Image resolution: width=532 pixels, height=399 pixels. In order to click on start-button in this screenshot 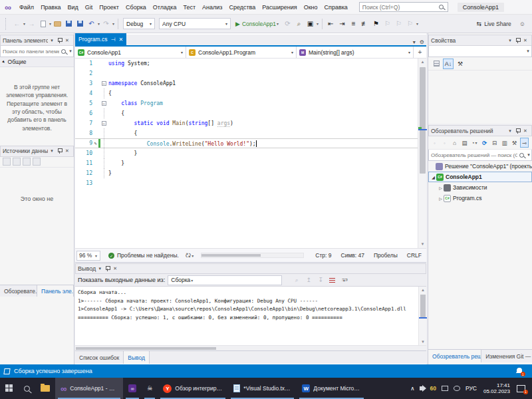, I will do `click(9, 388)`.